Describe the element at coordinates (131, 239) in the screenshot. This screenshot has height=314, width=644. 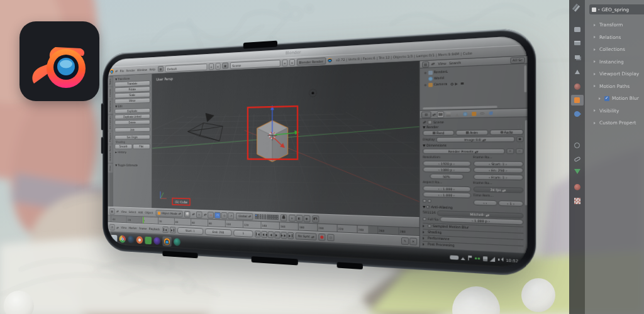
I see `browser-app-icon` at that location.